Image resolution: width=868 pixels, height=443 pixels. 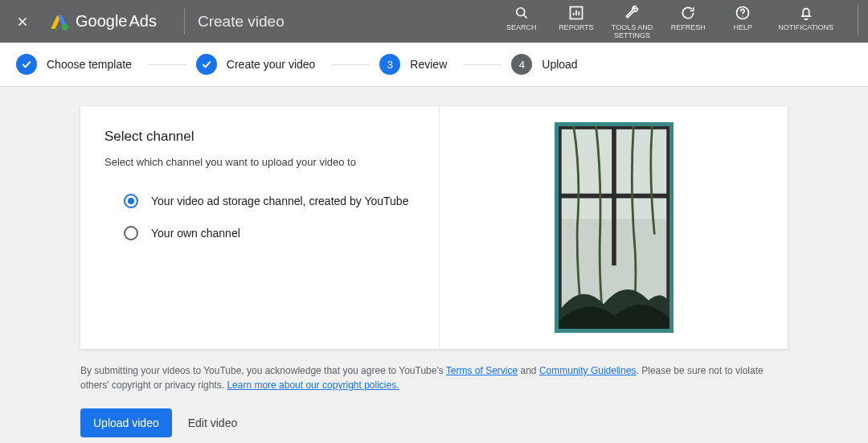 What do you see at coordinates (23, 22) in the screenshot?
I see `close-button` at bounding box center [23, 22].